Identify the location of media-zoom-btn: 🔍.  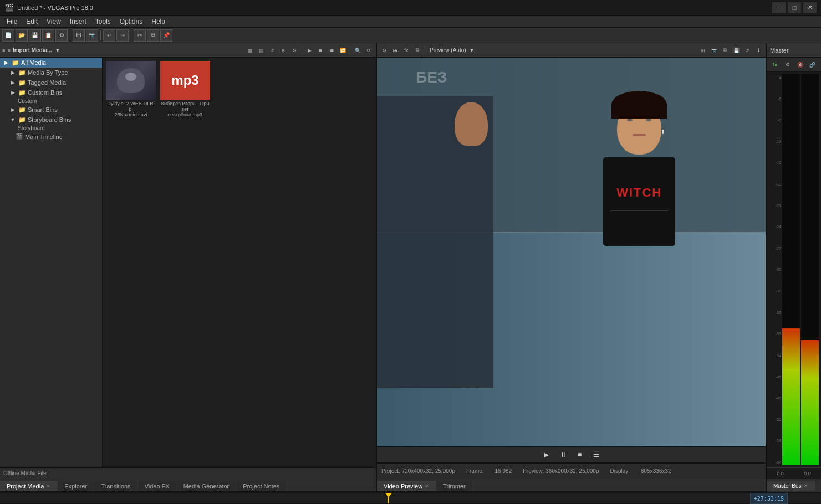
(358, 50).